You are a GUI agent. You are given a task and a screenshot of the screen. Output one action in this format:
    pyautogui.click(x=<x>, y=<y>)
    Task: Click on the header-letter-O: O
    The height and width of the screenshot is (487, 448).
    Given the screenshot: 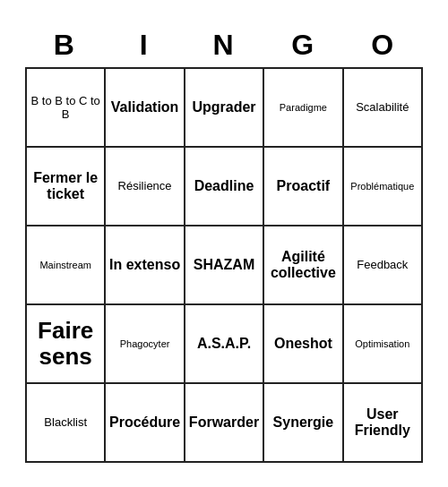 What is the action you would take?
    pyautogui.click(x=383, y=45)
    